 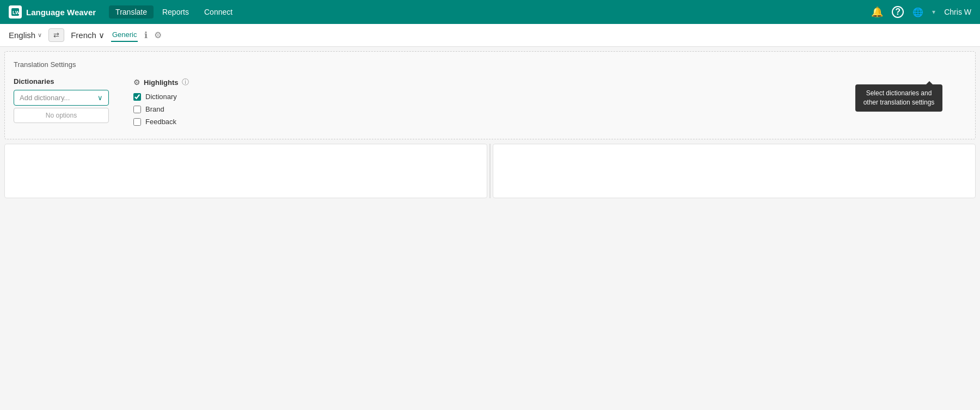 I want to click on logo-icon: LW, so click(x=15, y=12).